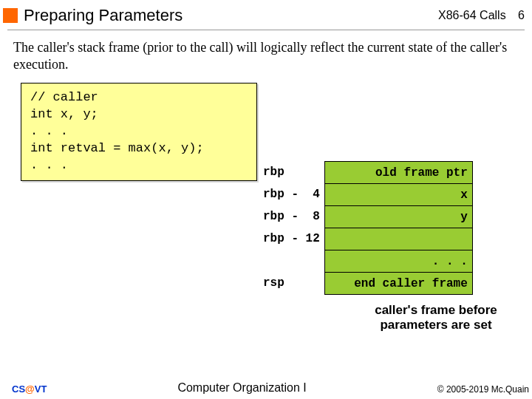  I want to click on footer-cs: CS, so click(18, 389).